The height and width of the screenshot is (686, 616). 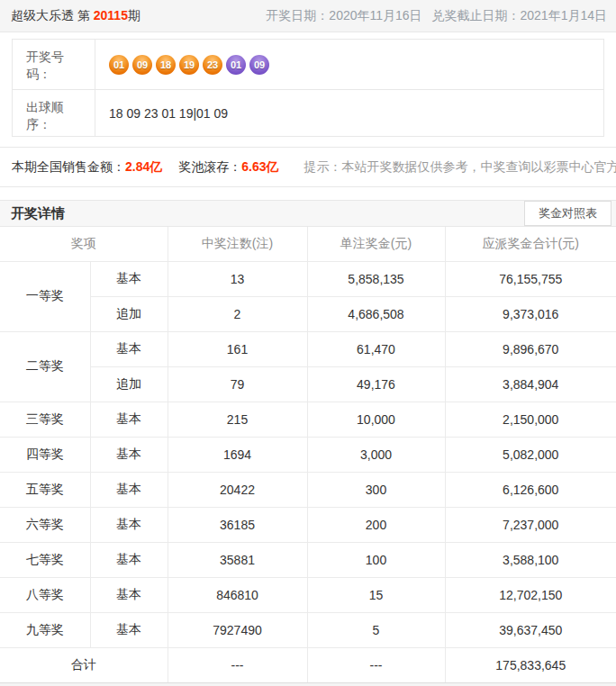 What do you see at coordinates (68, 167) in the screenshot?
I see `sales-label: 本期全国销售金额：` at bounding box center [68, 167].